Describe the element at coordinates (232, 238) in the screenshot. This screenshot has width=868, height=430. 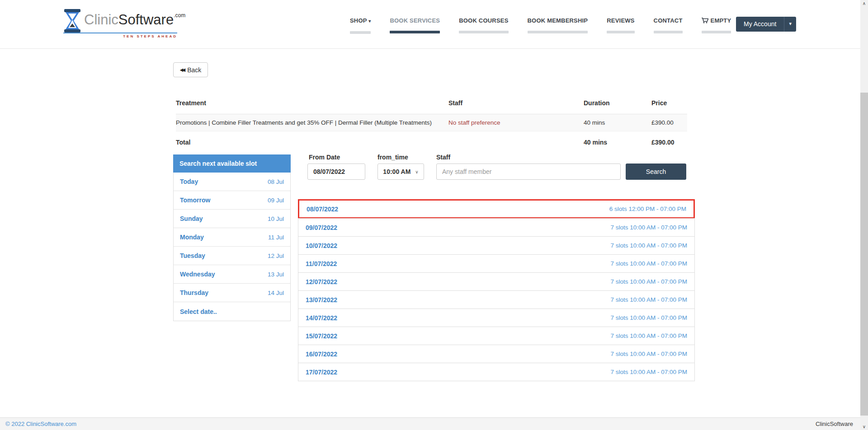
I see `next-available-slot-panel: Search next available slot Today 08 Jul …` at that location.